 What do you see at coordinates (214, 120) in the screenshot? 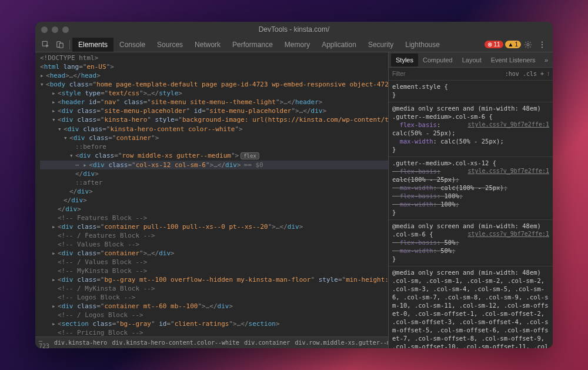
I see `dom-line: ▾<div class="kinsta-hero" style="backgro…` at bounding box center [214, 120].